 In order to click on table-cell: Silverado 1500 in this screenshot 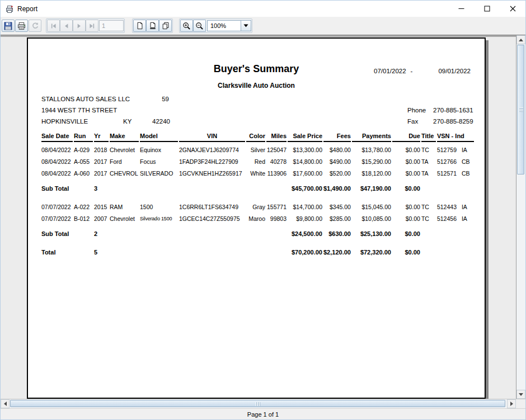, I will do `click(159, 219)`.